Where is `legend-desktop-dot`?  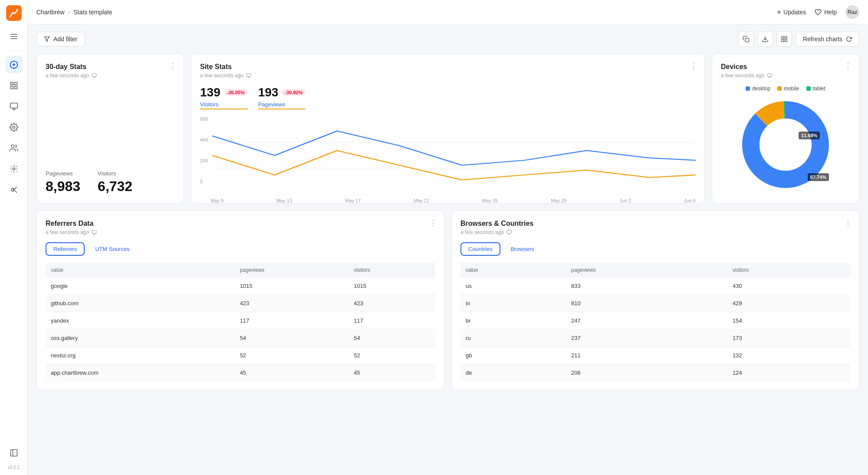 legend-desktop-dot is located at coordinates (748, 89).